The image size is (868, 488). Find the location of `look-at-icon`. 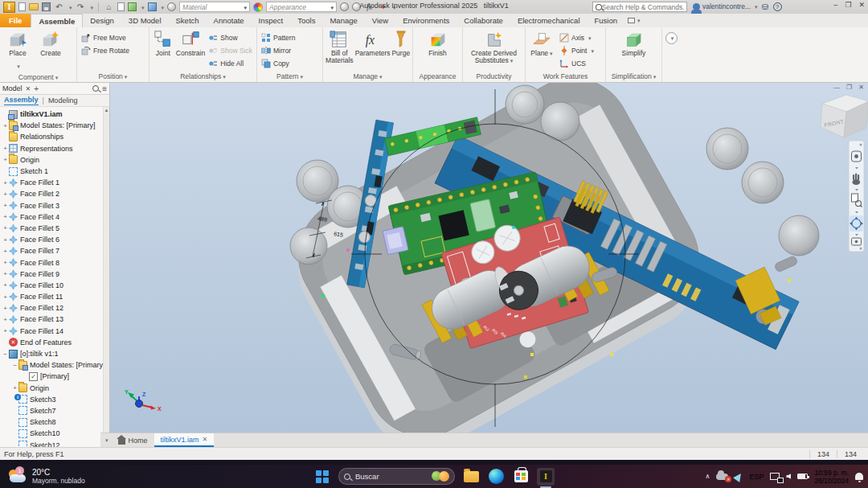

look-at-icon is located at coordinates (857, 241).